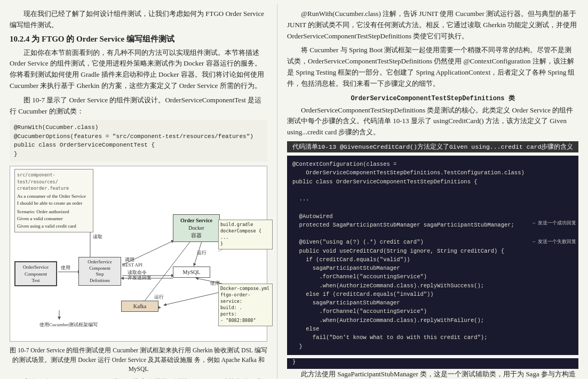  What do you see at coordinates (139, 141) in the screenshot?
I see `code-block-1: @RunWith(Cucumber.class) @CucumberOption…` at bounding box center [139, 141].